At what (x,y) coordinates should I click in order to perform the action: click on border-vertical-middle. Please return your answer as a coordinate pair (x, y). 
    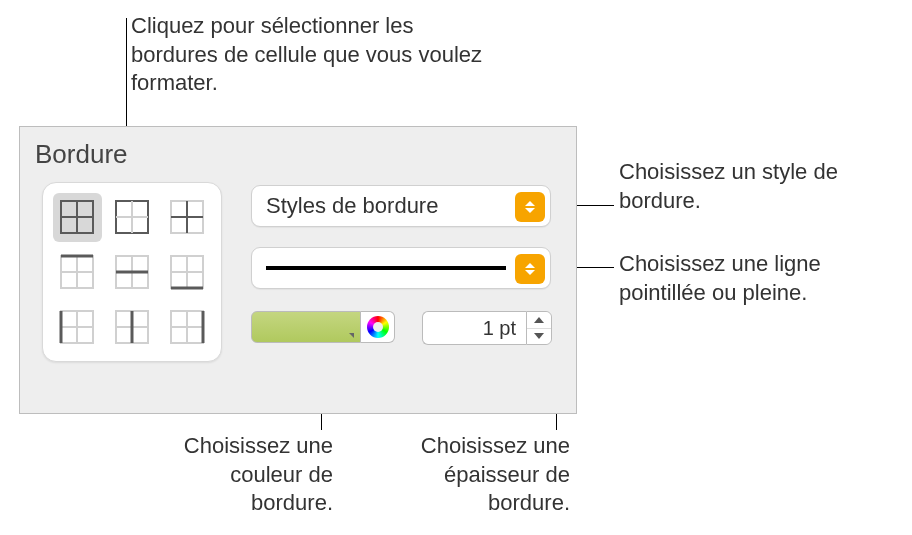
    Looking at the image, I should click on (132, 326).